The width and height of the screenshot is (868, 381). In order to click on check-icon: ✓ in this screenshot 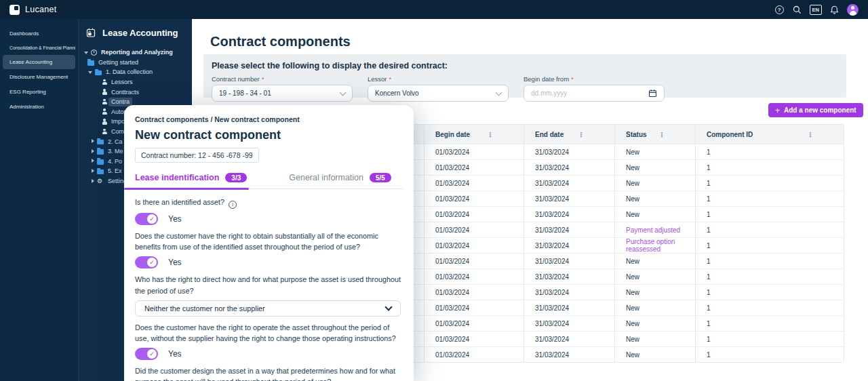, I will do `click(152, 354)`.